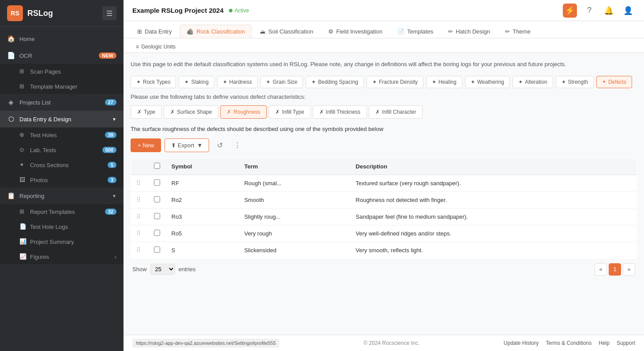  I want to click on sidebar-item-template-manager: ⊞ Template Manager, so click(62, 86).